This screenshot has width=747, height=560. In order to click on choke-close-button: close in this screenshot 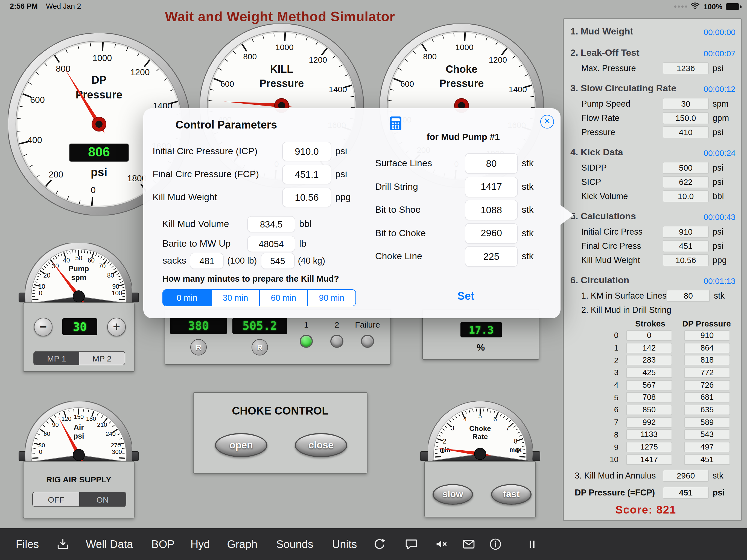, I will do `click(321, 445)`.